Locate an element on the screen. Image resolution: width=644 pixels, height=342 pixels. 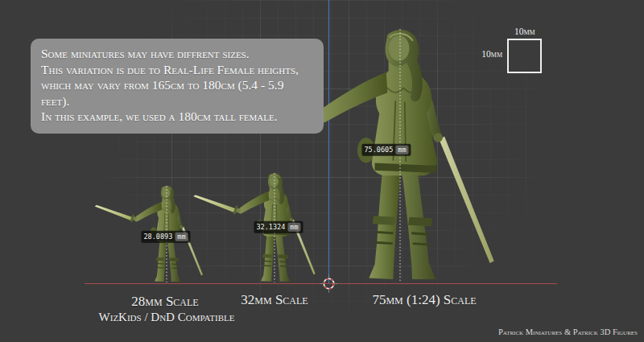
measurement-value: 28.0893 is located at coordinates (158, 237).